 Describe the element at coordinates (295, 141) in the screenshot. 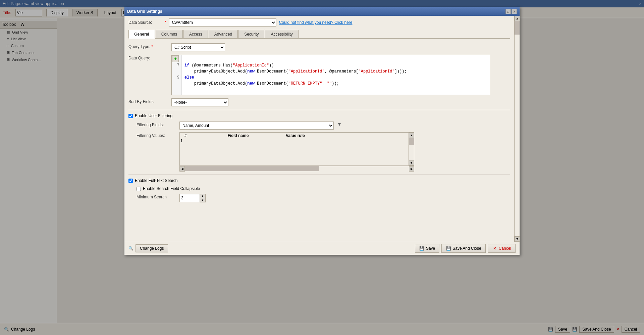

I see `row-value` at that location.